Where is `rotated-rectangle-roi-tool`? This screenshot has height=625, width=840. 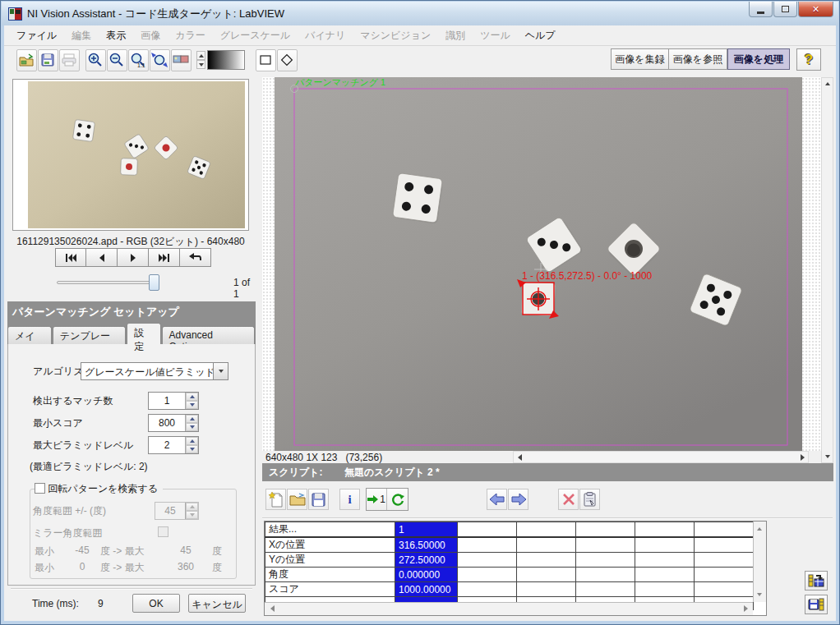
rotated-rectangle-roi-tool is located at coordinates (288, 61).